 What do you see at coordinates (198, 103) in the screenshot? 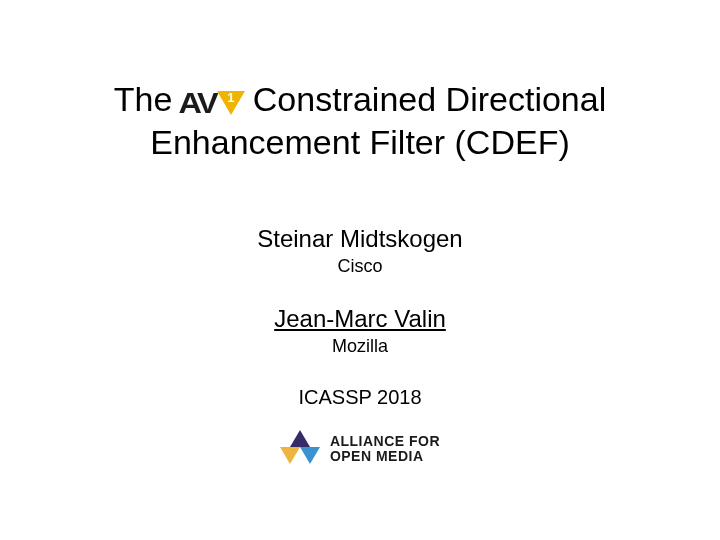
I see `av1-logo-letters: AV` at bounding box center [198, 103].